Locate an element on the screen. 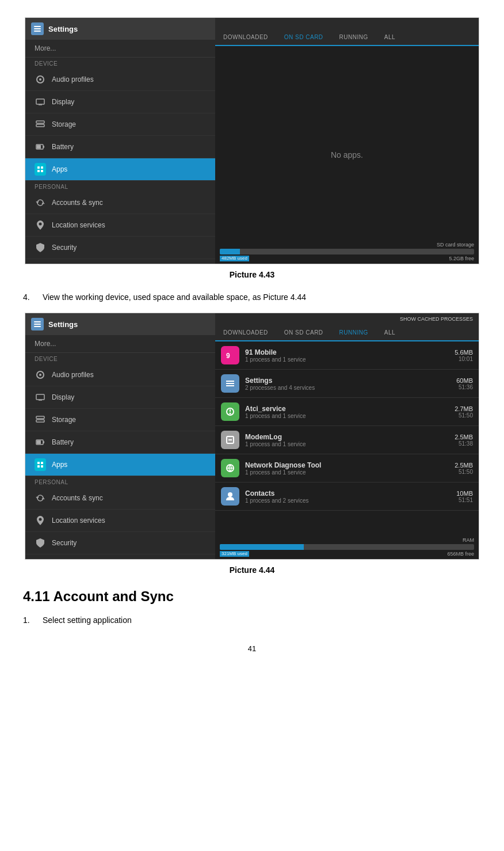 The image size is (504, 851). menu-item-storage: Storage is located at coordinates (120, 124).